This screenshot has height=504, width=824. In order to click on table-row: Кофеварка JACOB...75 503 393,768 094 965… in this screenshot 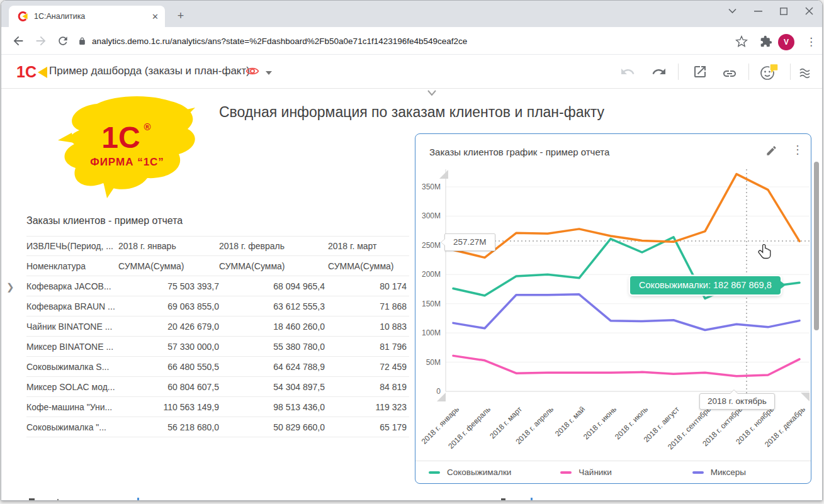, I will do `click(218, 286)`.